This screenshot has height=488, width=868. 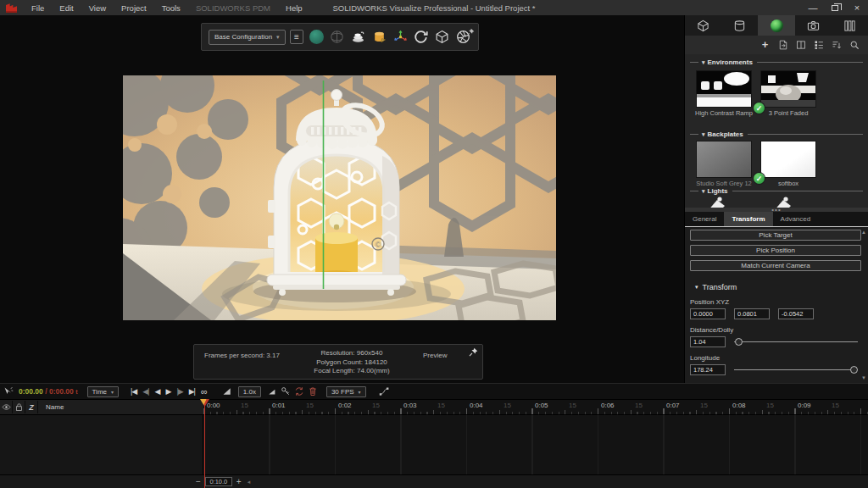 What do you see at coordinates (776, 25) in the screenshot?
I see `tab-environments` at bounding box center [776, 25].